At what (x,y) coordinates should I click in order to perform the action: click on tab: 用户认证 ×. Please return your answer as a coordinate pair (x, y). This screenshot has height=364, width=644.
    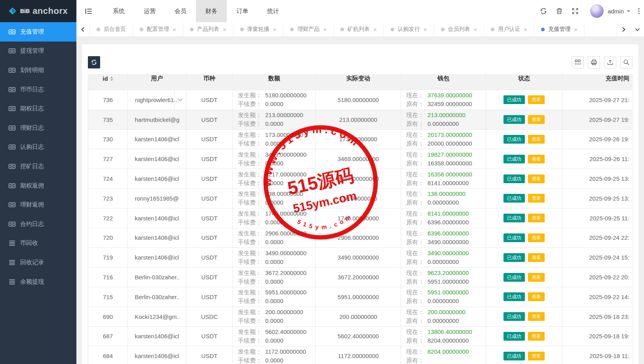
    Looking at the image, I should click on (509, 29).